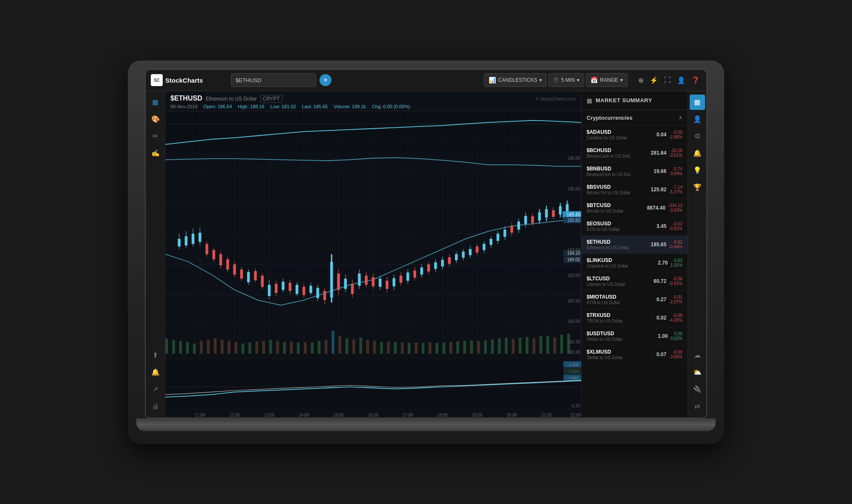 The width and height of the screenshot is (852, 504). What do you see at coordinates (681, 118) in the screenshot?
I see `collapse-button: ∧` at bounding box center [681, 118].